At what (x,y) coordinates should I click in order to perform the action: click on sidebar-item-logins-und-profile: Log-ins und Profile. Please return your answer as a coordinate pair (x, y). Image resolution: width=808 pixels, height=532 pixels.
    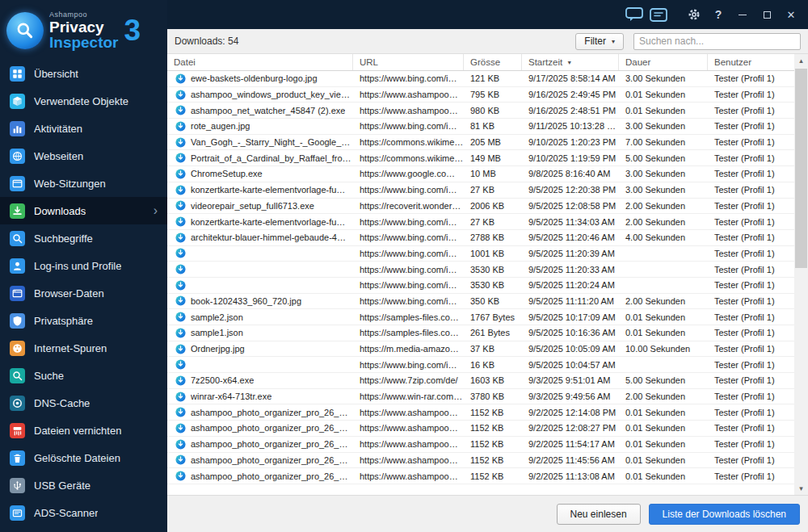
    Looking at the image, I should click on (84, 266).